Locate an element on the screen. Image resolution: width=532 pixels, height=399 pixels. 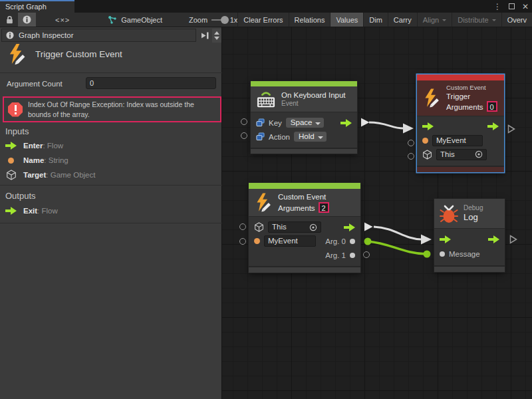
clear-errors-button: Clear Errors is located at coordinates (263, 20).